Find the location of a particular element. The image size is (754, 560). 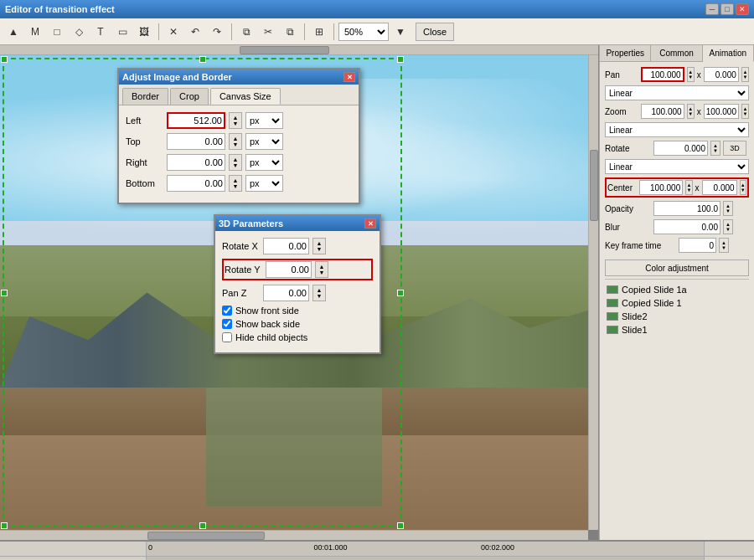

handle-br is located at coordinates (400, 526).